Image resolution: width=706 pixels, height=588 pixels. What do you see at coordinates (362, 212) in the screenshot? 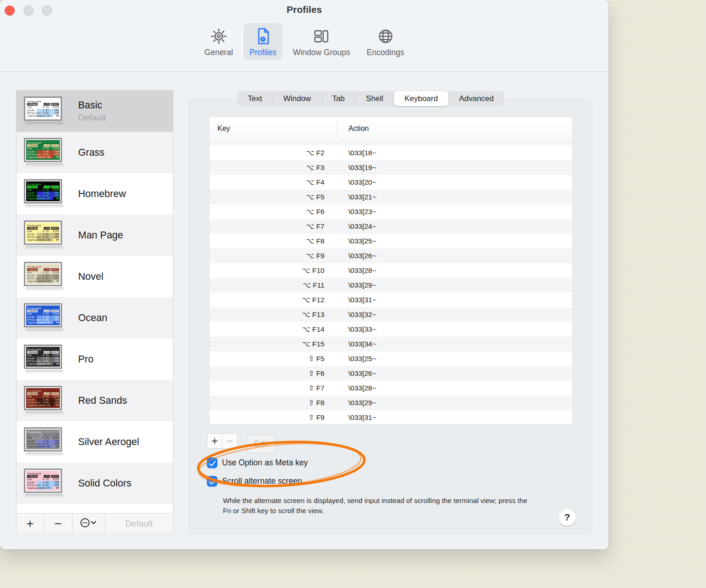
I see `action-cell: \033[23~` at bounding box center [362, 212].